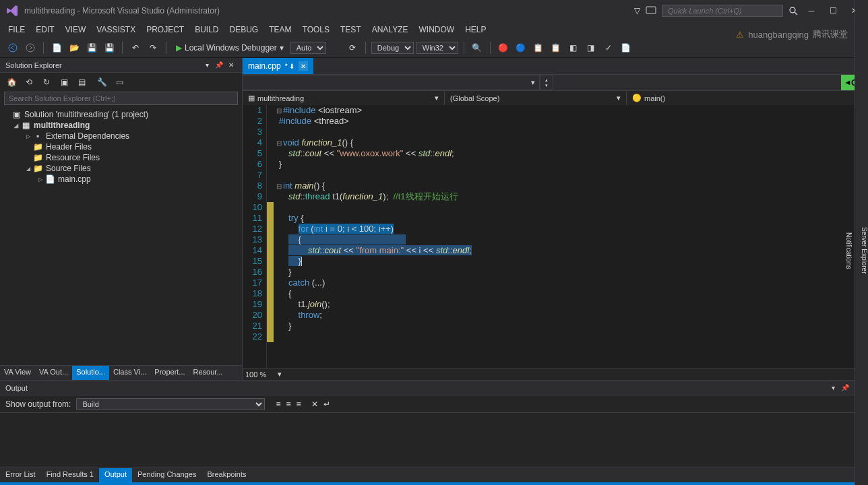 The width and height of the screenshot is (868, 485). Describe the element at coordinates (38, 147) in the screenshot. I see `folder-icon: 📁` at that location.